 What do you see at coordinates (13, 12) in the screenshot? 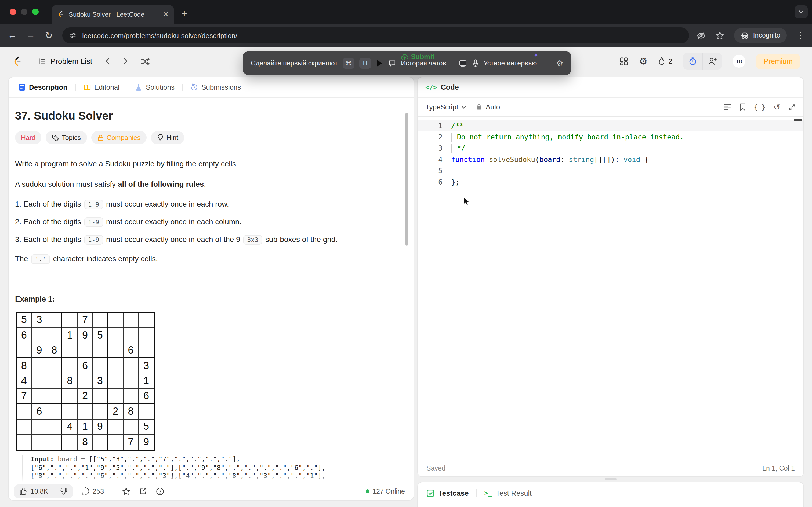
I see `close-window-button` at bounding box center [13, 12].